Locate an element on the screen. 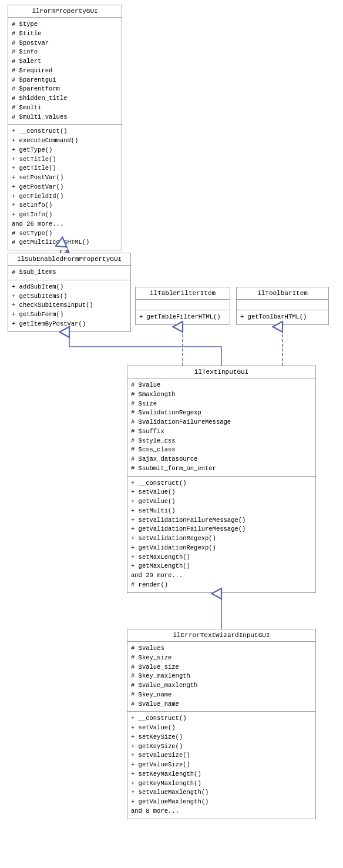  ilTableFilterItem-fields is located at coordinates (183, 305).